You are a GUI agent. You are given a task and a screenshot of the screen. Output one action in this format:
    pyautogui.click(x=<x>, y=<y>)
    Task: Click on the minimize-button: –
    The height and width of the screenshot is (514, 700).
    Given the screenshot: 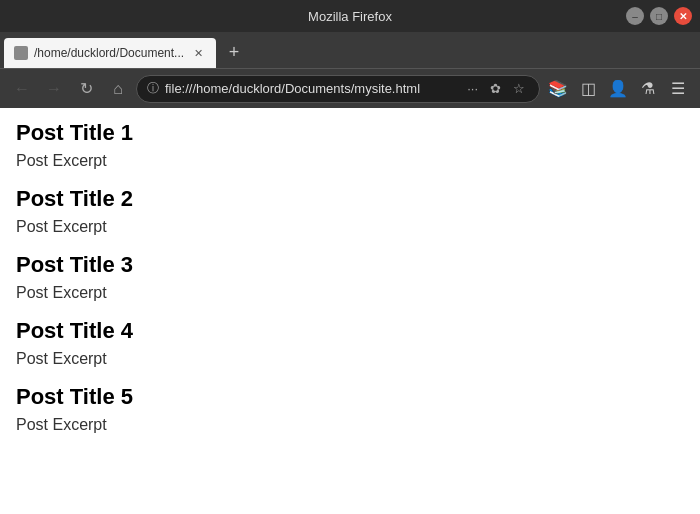 What is the action you would take?
    pyautogui.click(x=635, y=16)
    